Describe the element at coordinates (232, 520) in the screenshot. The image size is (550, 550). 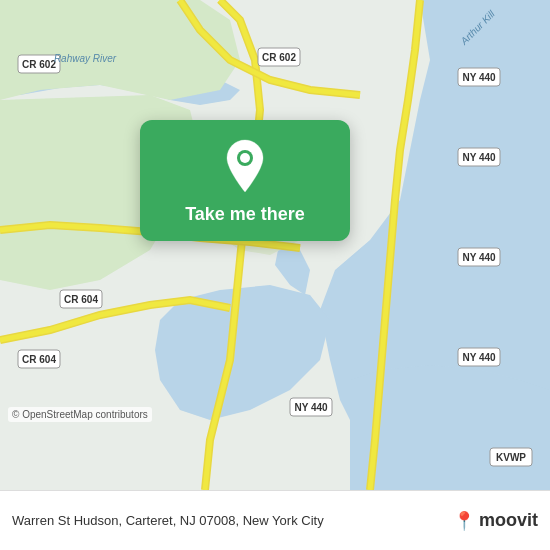
I see `location-text: Warren St Hudson, Carteret, NJ 07008, Ne…` at that location.